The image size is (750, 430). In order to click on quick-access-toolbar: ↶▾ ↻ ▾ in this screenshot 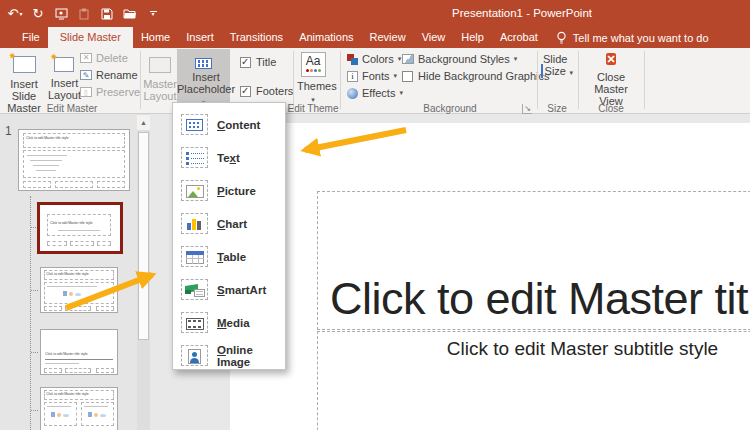, I will do `click(84, 14)`.